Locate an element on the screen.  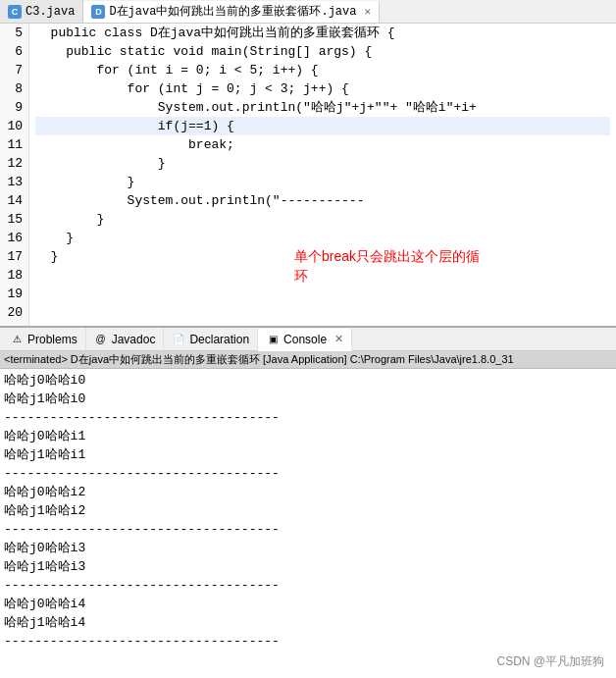
console-status-text: <terminated> D在java中如何跳出当前的多重嵌套循环 [Java … is located at coordinates (259, 359).